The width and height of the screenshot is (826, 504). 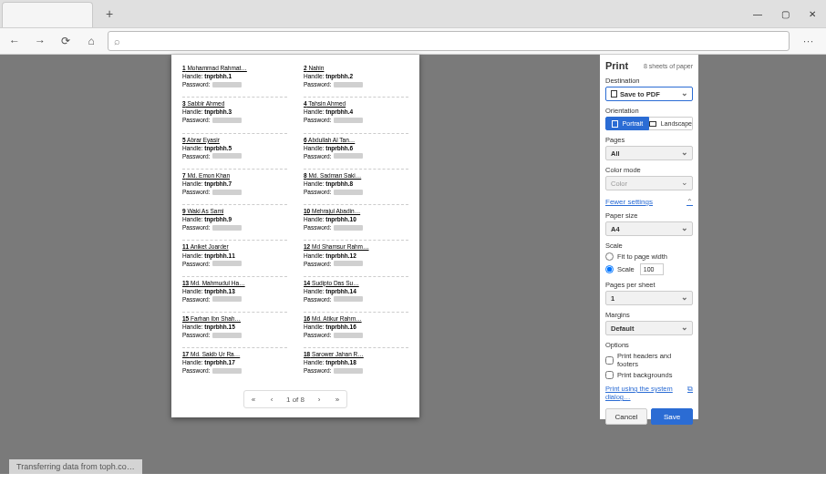 What do you see at coordinates (649, 111) in the screenshot?
I see `orientation-label: Orientation` at bounding box center [649, 111].